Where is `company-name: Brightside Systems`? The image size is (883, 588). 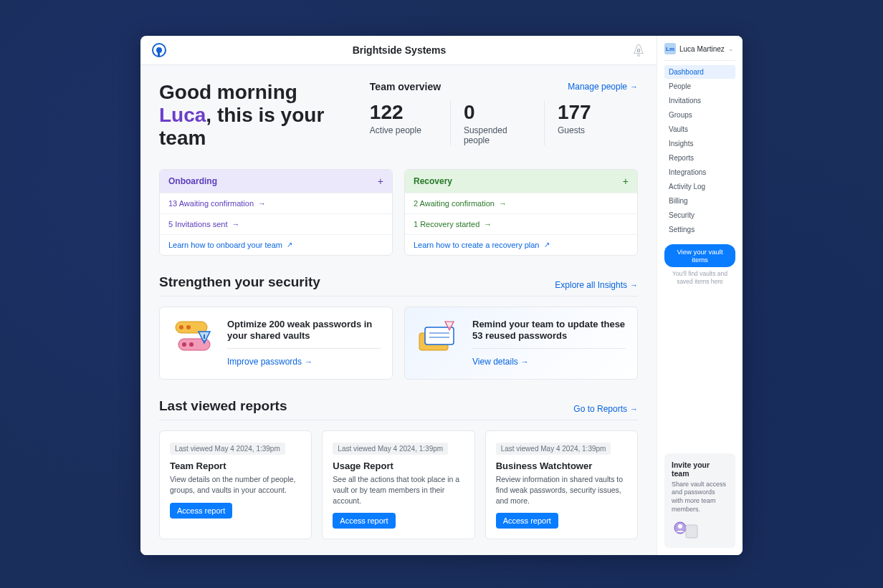
company-name: Brightside Systems is located at coordinates (400, 50).